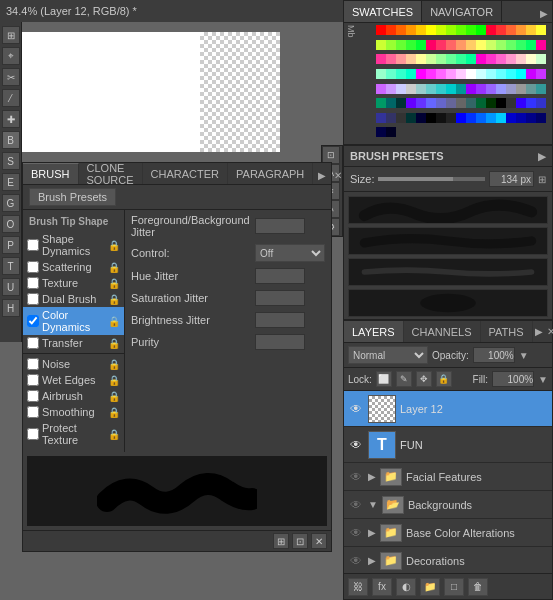 This screenshot has height=600, width=553. I want to click on layers-panel-menu: ▶, so click(539, 332).